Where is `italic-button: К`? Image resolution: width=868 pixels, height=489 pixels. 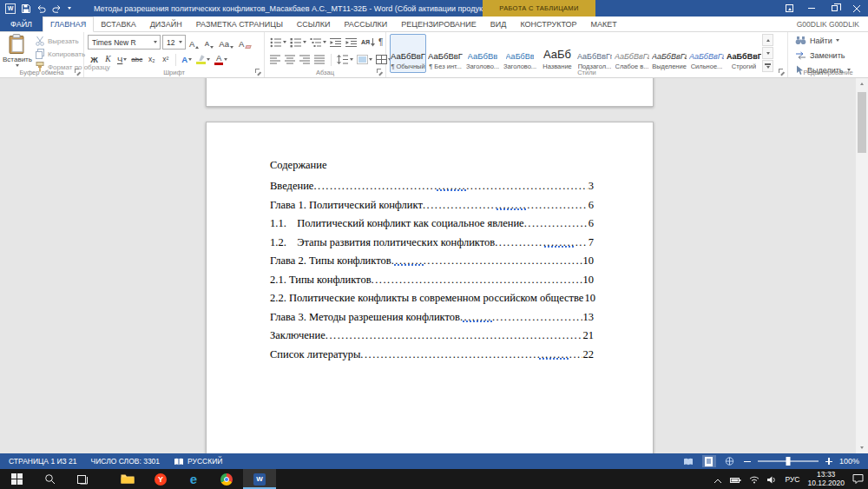
italic-button: К is located at coordinates (108, 59).